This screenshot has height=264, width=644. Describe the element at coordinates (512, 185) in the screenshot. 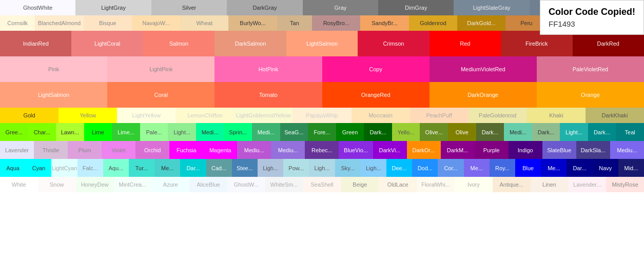

I see `color-cell-Antique---: Antique...` at that location.